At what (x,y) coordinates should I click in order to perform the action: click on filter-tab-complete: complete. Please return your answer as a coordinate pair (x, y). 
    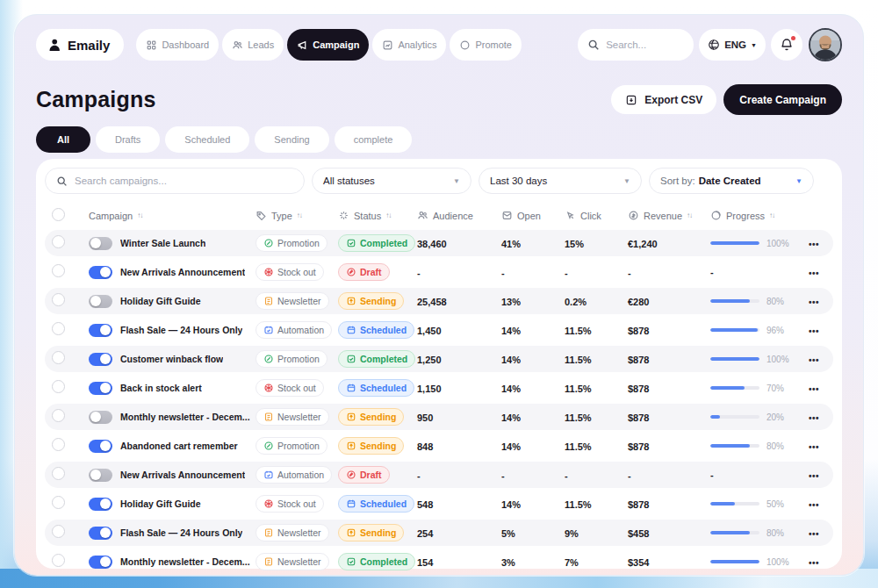
    Looking at the image, I should click on (374, 140).